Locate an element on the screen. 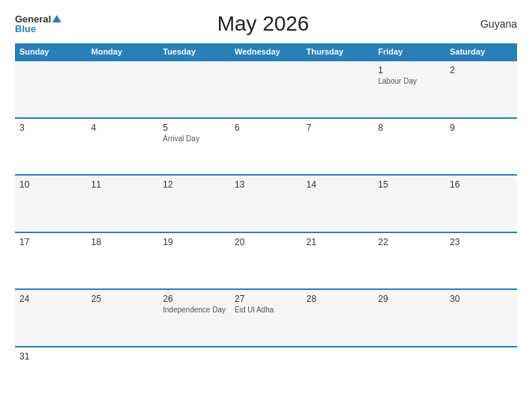 This screenshot has width=532, height=411. day-number: 16 is located at coordinates (481, 185).